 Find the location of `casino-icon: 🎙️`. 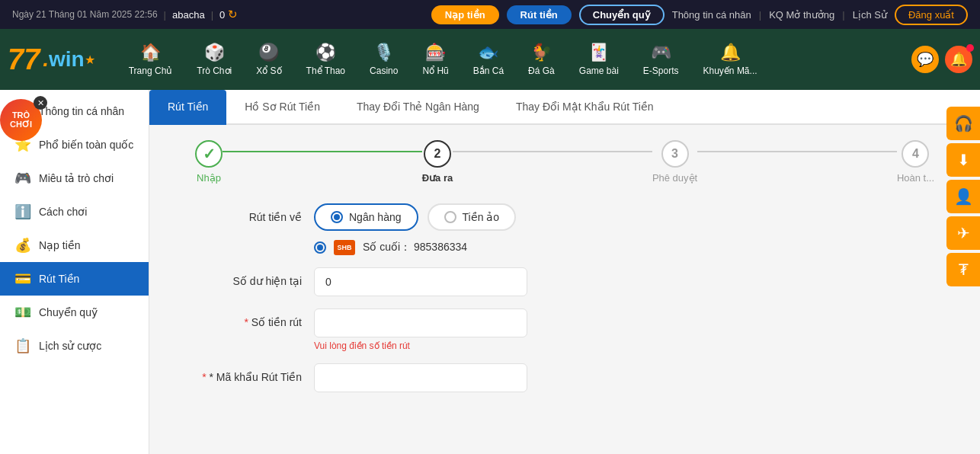

casino-icon: 🎙️ is located at coordinates (384, 53).